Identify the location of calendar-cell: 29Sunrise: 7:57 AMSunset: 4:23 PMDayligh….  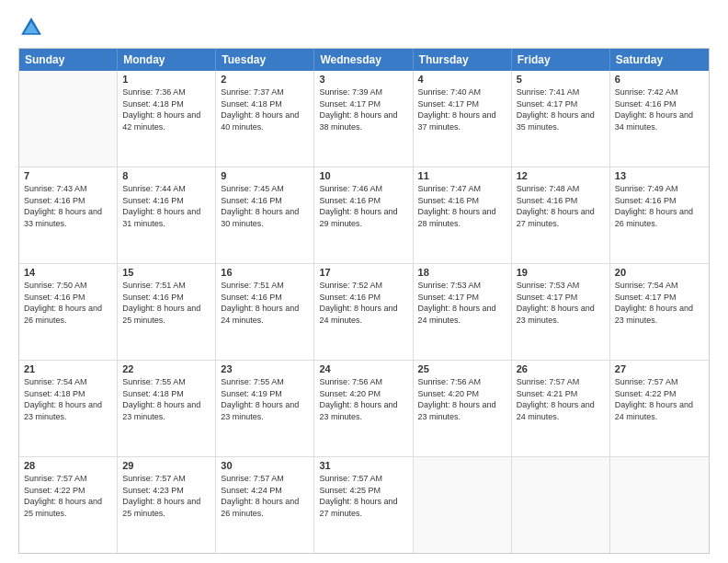
(167, 505).